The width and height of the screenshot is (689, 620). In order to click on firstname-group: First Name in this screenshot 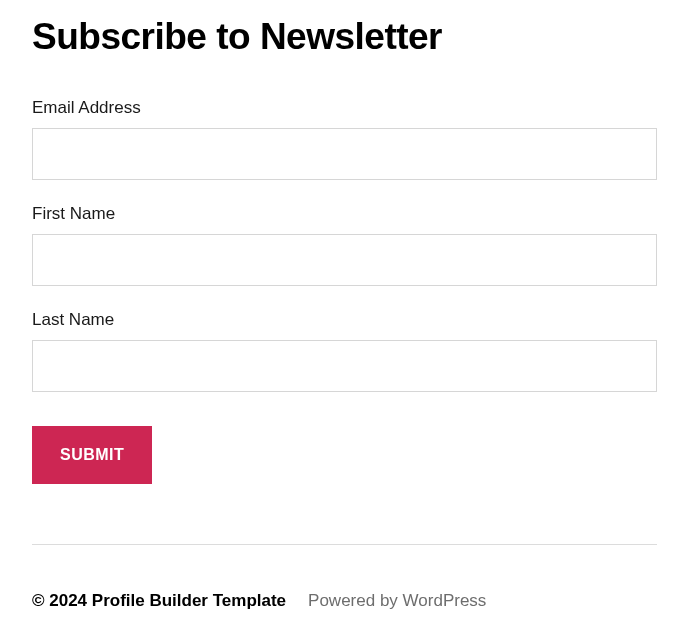, I will do `click(344, 245)`.